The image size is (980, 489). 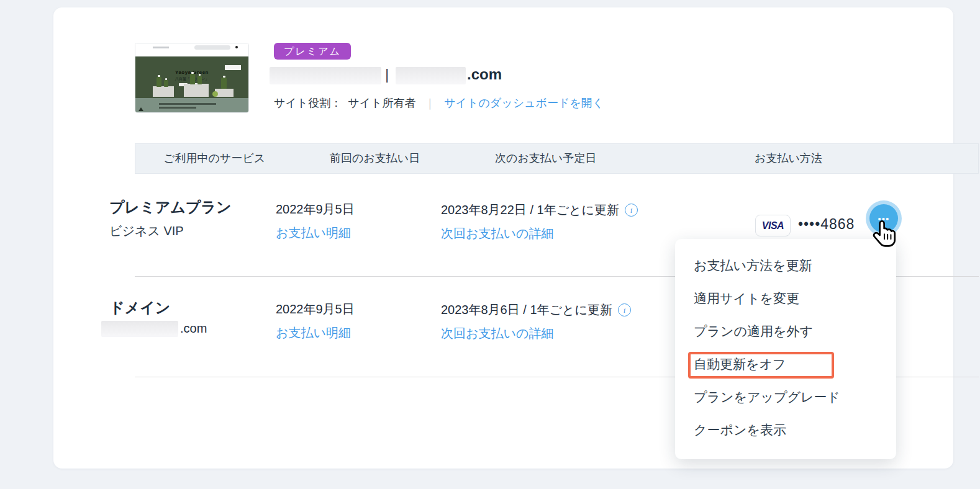 What do you see at coordinates (140, 329) in the screenshot?
I see `redacted-domain-row2` at bounding box center [140, 329].